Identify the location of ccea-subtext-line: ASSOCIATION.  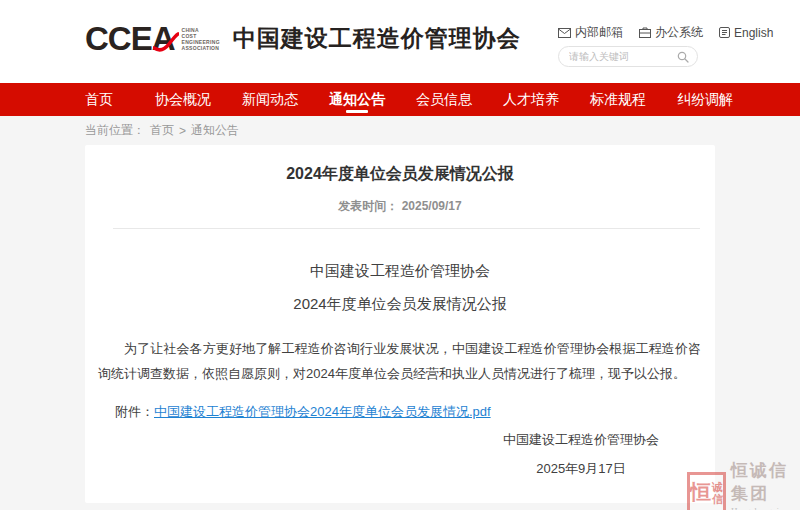
(201, 48).